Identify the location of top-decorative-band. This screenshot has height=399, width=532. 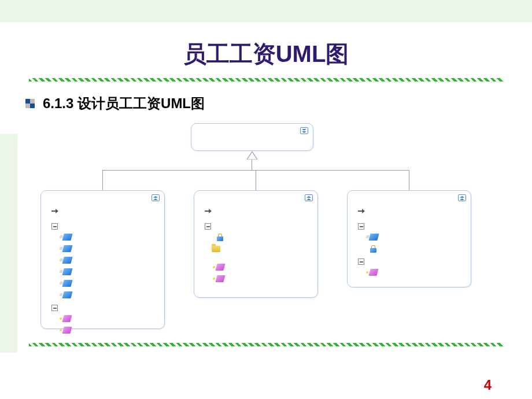
(266, 11).